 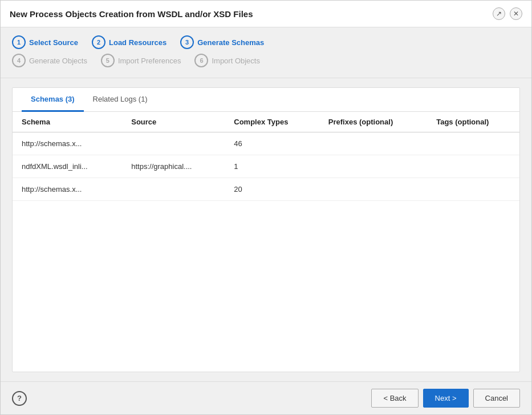 I want to click on table-row: http://schemas.x... 20, so click(x=266, y=190).